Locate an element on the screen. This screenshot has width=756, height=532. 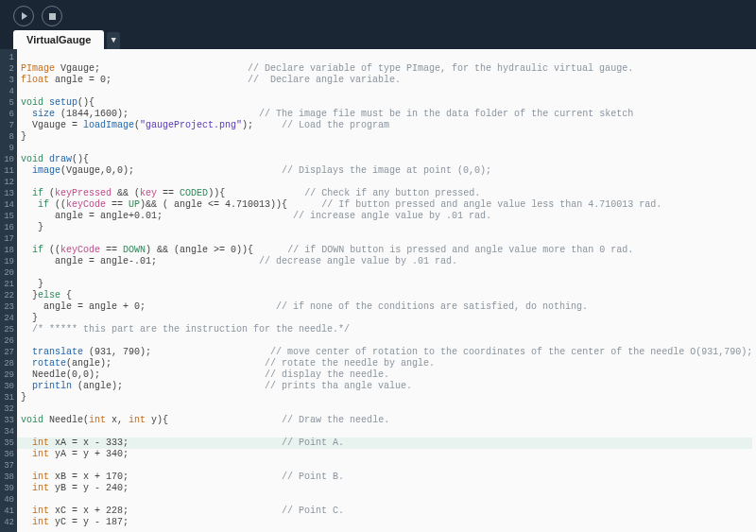
code-line: if (keyPressed && (key == CODED)){ // Ch… is located at coordinates (388, 194).